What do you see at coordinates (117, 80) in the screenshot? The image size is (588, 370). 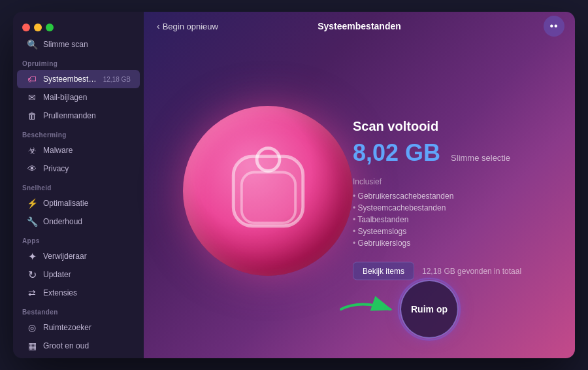 I see `sidebar-item-badge: 12,18 GB` at bounding box center [117, 80].